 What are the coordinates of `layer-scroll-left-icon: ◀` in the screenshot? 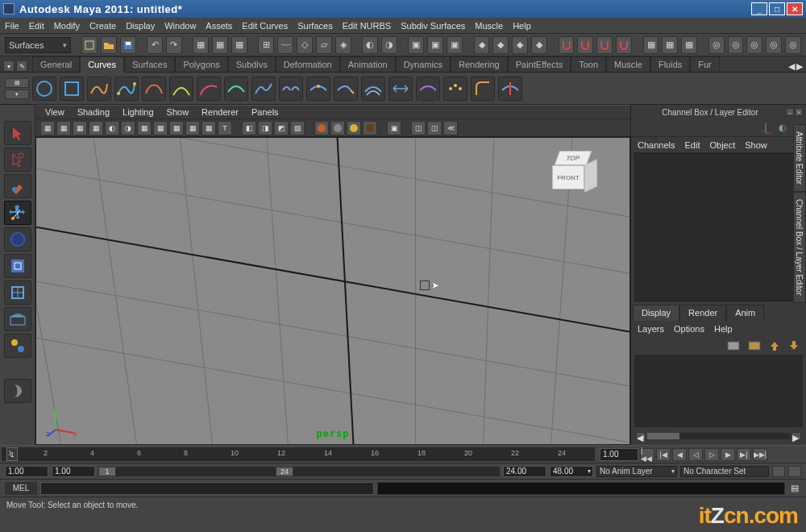 It's located at (641, 436).